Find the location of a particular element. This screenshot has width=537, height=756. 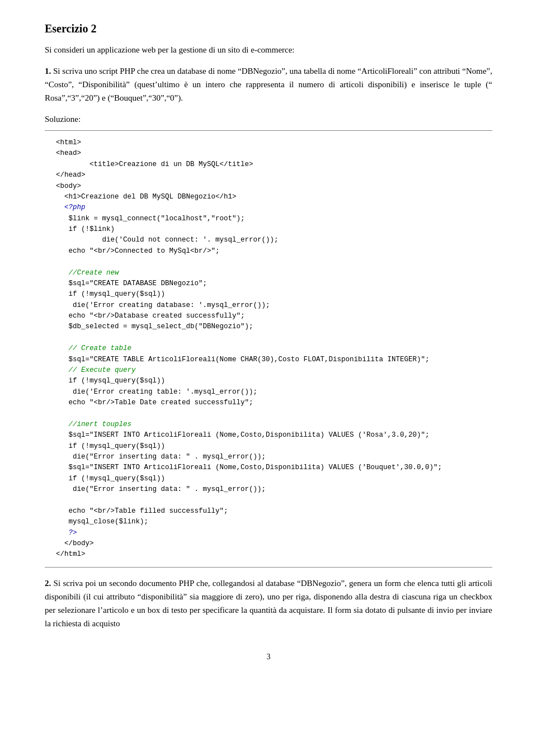

exercise-intro: Si consideri un applicazione web per la … is located at coordinates (268, 50).